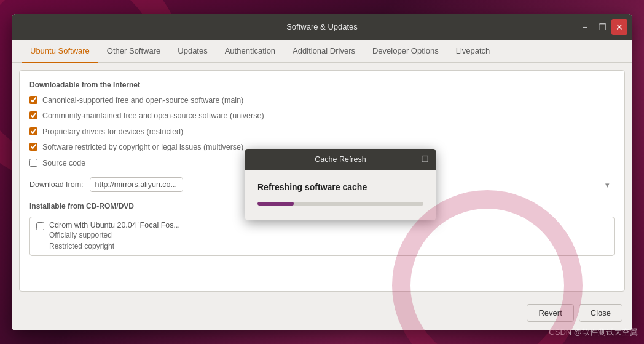  Describe the element at coordinates (33, 162) in the screenshot. I see `checkbox-source-input` at that location.